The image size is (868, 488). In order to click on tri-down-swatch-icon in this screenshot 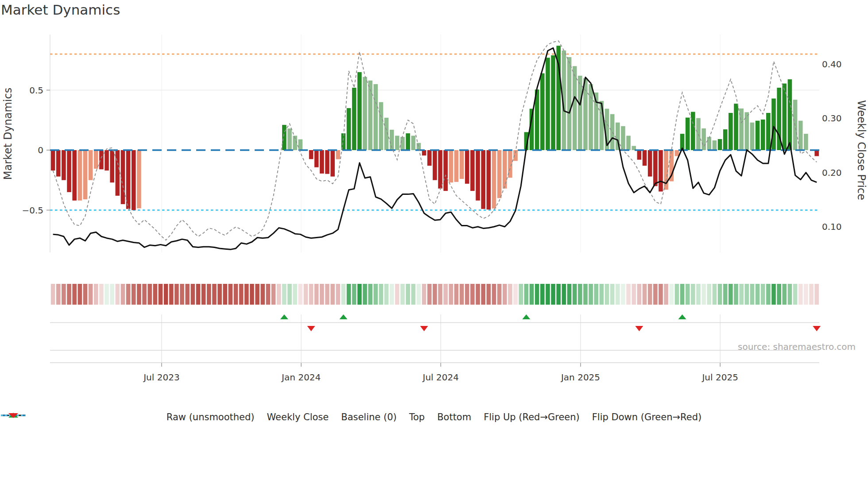, I will do `click(13, 415)`.